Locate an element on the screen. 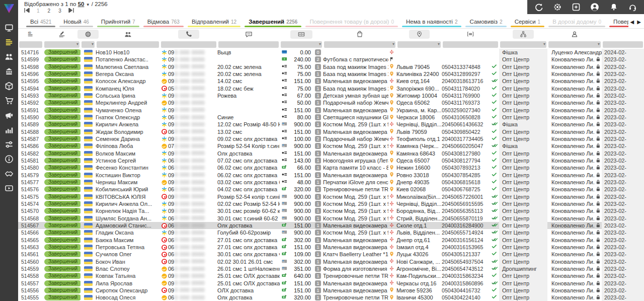 The image size is (644, 301). profile-icon is located at coordinates (595, 7).